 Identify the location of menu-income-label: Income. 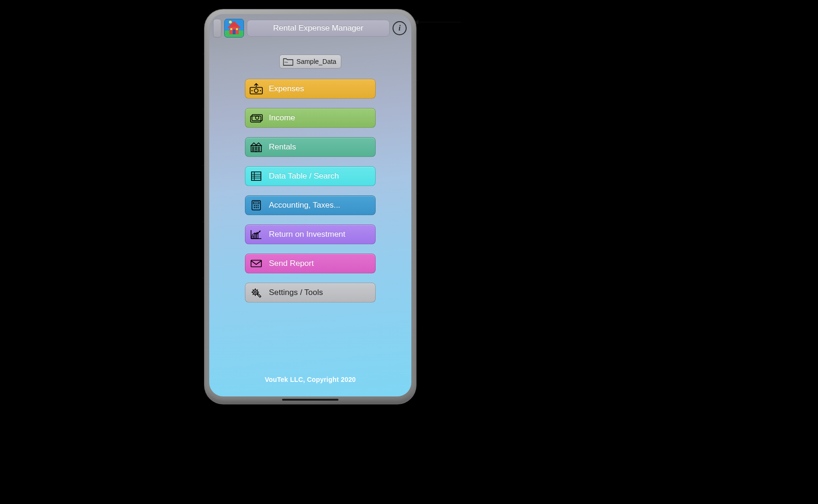
(282, 118).